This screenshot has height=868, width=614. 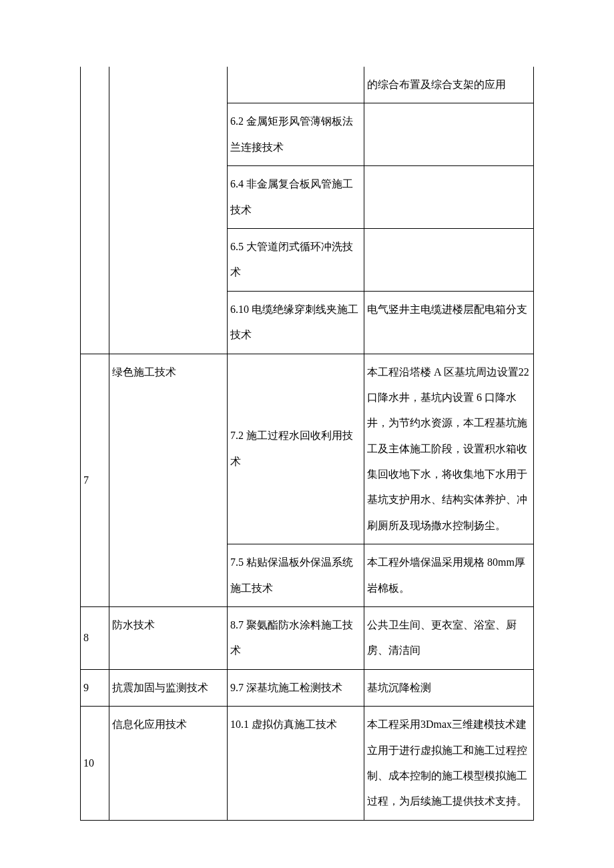 What do you see at coordinates (449, 687) in the screenshot?
I see `cell-desc: 基坑沉降检测` at bounding box center [449, 687].